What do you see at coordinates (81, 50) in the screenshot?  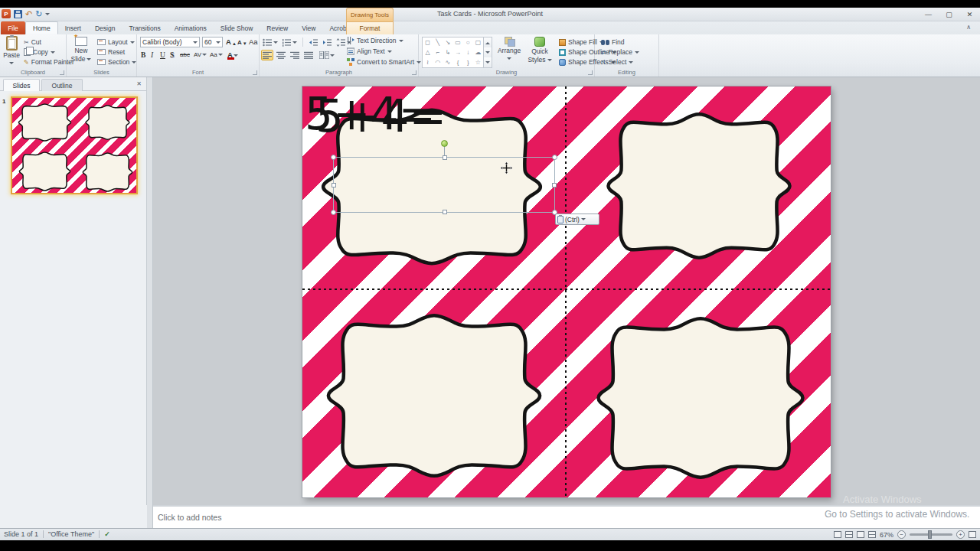 I see `new-slide-button: New Slide` at bounding box center [81, 50].